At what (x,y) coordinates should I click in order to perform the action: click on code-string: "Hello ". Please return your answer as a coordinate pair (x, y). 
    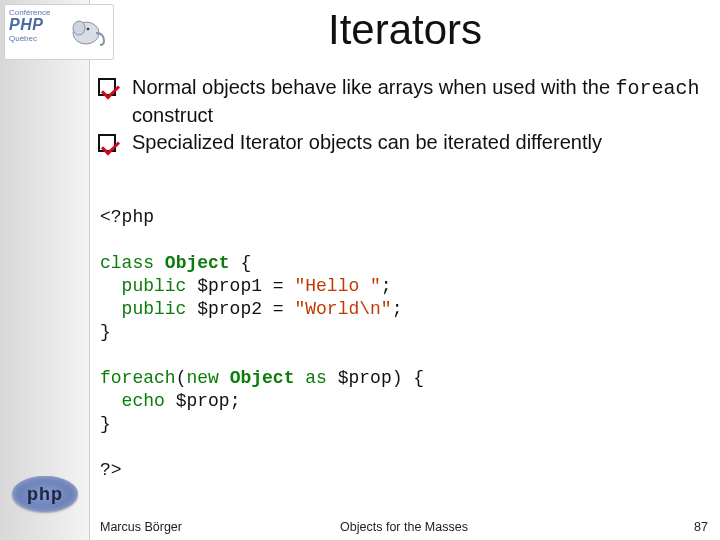
    Looking at the image, I should click on (337, 286).